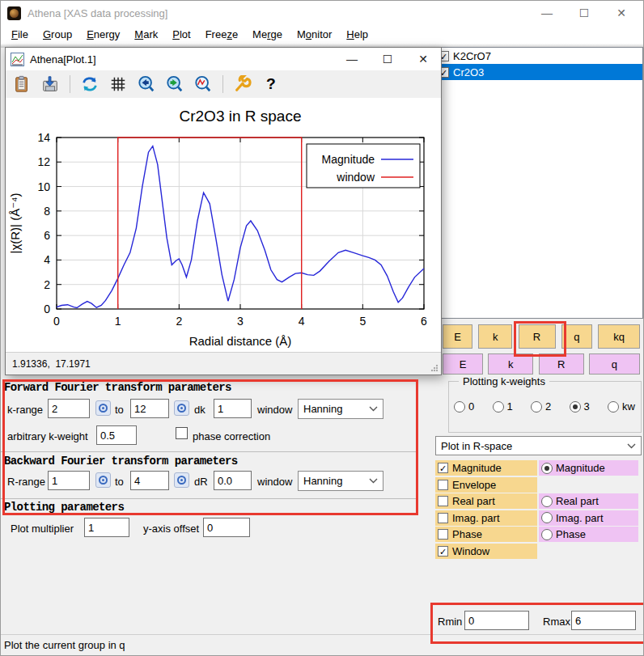  Describe the element at coordinates (233, 408) in the screenshot. I see `dk-input` at that location.